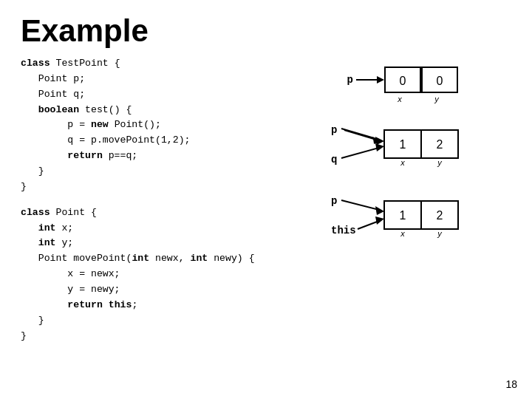  I want to click on code-line: Point movePoint(int newx, int newy) {, so click(168, 259).